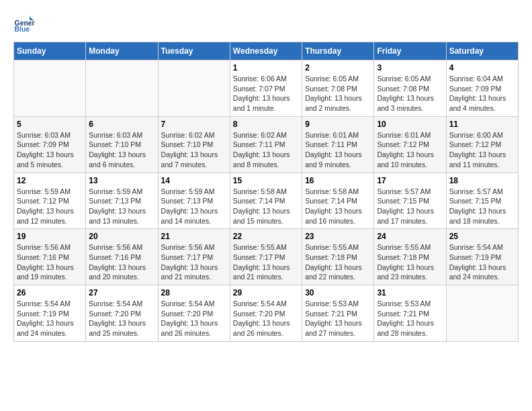  I want to click on day-number: 19, so click(50, 236).